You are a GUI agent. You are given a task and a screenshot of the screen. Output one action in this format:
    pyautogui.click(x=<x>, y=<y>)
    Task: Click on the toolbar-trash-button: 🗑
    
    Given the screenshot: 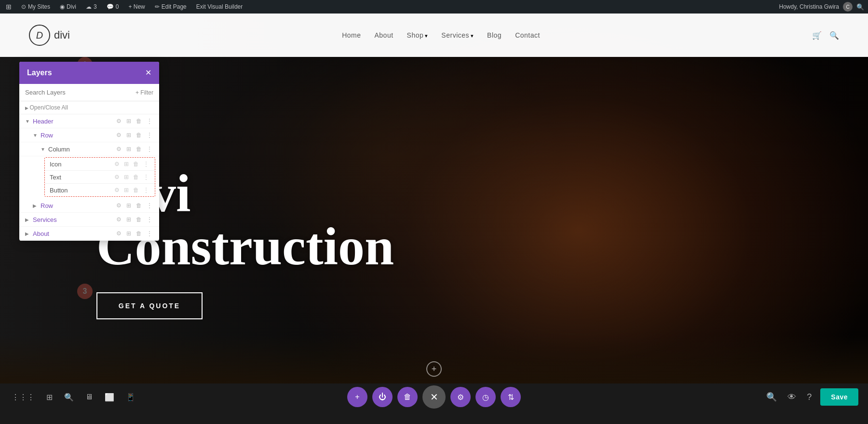 What is the action you would take?
    pyautogui.click(x=407, y=397)
    